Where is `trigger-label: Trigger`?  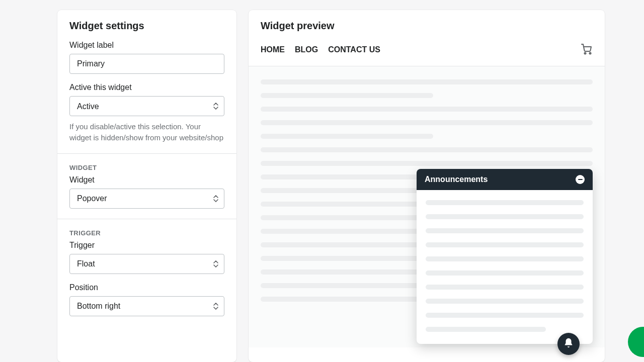
trigger-label: Trigger is located at coordinates (147, 245).